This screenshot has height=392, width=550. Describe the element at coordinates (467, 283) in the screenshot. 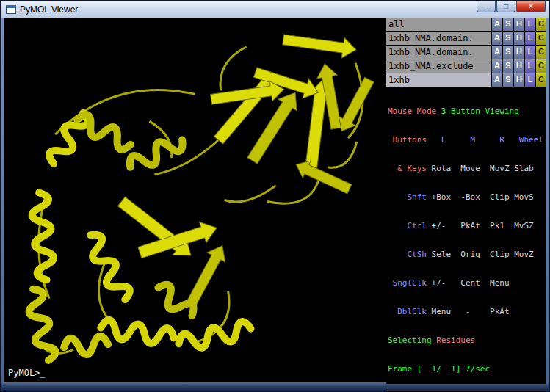

I see `snglclk-line: SnglClk +/- Cent Menu` at that location.